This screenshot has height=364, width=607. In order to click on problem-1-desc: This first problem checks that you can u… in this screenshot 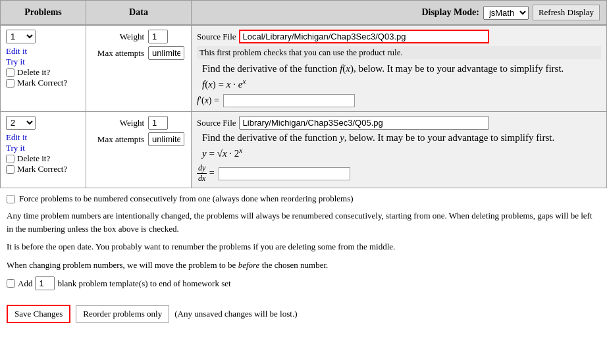, I will do `click(399, 53)`.